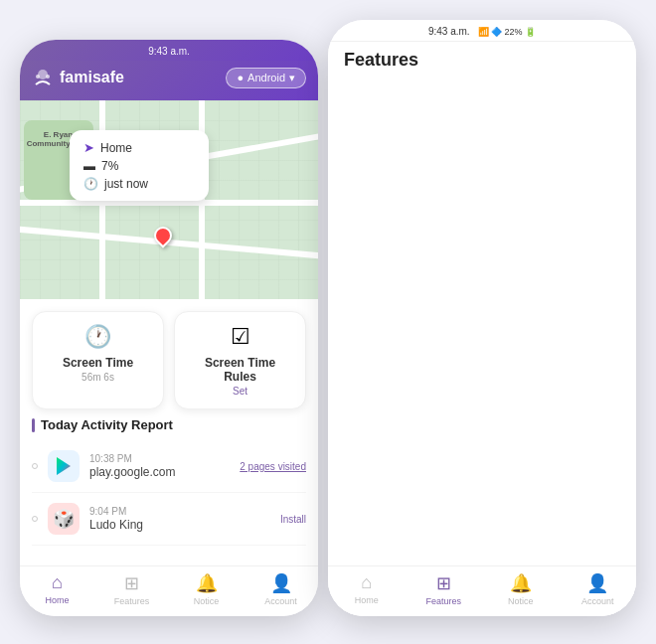 The height and width of the screenshot is (644, 656). I want to click on popup-location-row: ➤ Home, so click(139, 147).